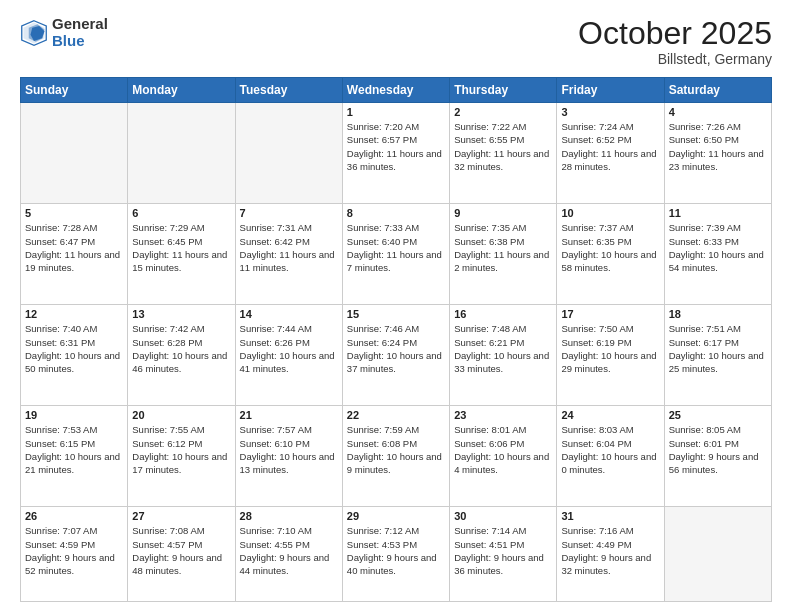  What do you see at coordinates (718, 146) in the screenshot?
I see `day-info: Sunrise: 7:26 AM Sunset: 6:50 PM Dayligh…` at bounding box center [718, 146].